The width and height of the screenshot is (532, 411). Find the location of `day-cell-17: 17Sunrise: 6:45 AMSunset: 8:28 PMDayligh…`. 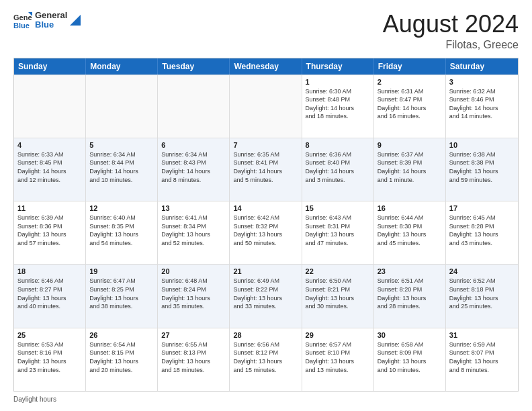

day-cell-17: 17Sunrise: 6:45 AMSunset: 8:28 PMDayligh… is located at coordinates (482, 232).